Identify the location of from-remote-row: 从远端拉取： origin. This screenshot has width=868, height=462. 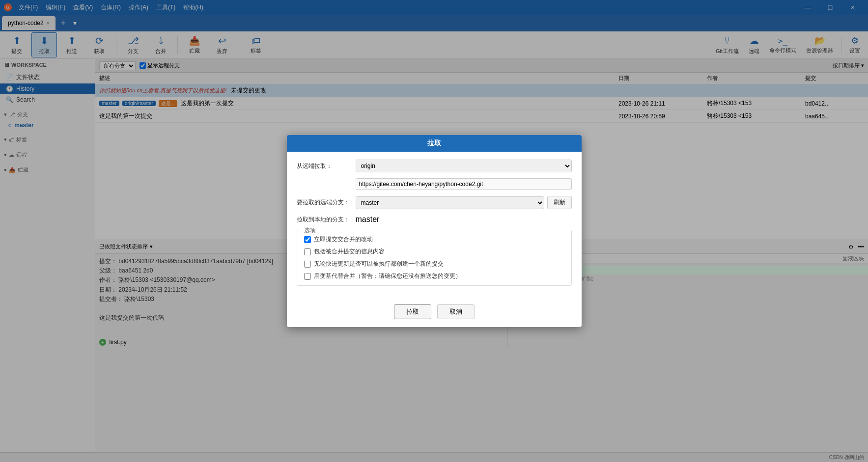
(434, 166).